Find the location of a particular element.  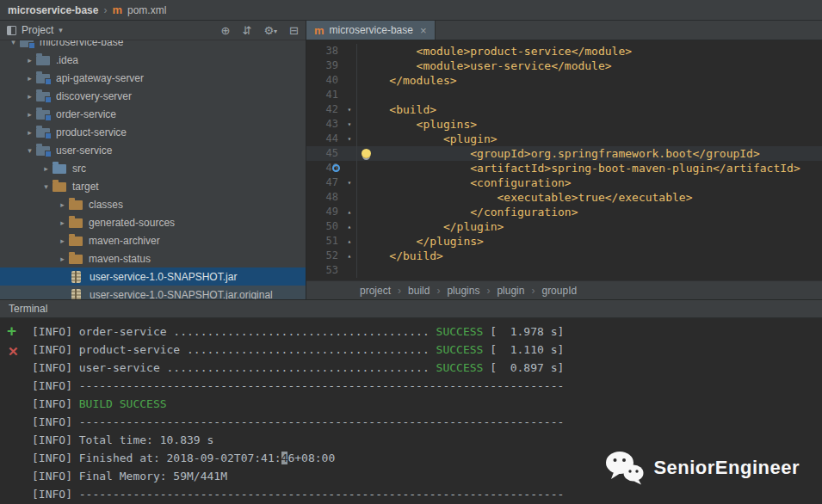

code-line: 51▴ </plugins> is located at coordinates (565, 241).